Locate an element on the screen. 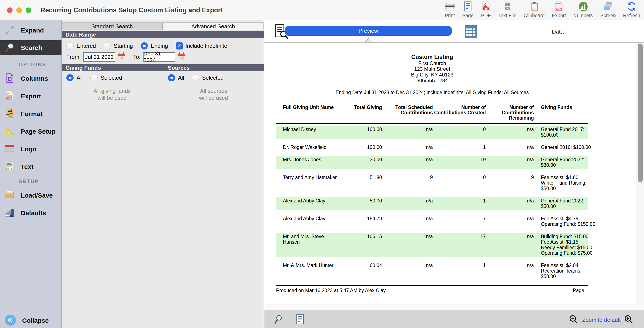 The image size is (644, 328). magnifier-icon is located at coordinates (278, 320).